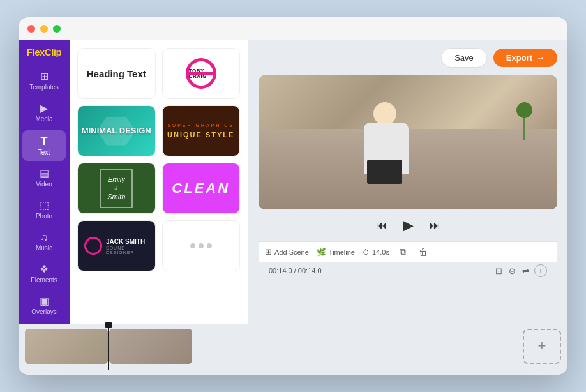 This screenshot has width=586, height=392. I want to click on sidebar-item-photo: ⬚ Photo, so click(44, 210).